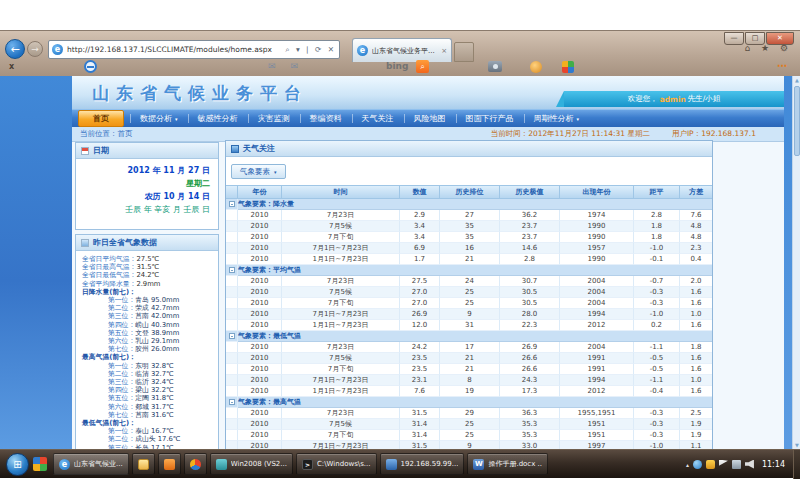 The width and height of the screenshot is (800, 500). I want to click on table-row: 20101月1日~7月23日12.03122.320120.21.6, so click(469, 326).